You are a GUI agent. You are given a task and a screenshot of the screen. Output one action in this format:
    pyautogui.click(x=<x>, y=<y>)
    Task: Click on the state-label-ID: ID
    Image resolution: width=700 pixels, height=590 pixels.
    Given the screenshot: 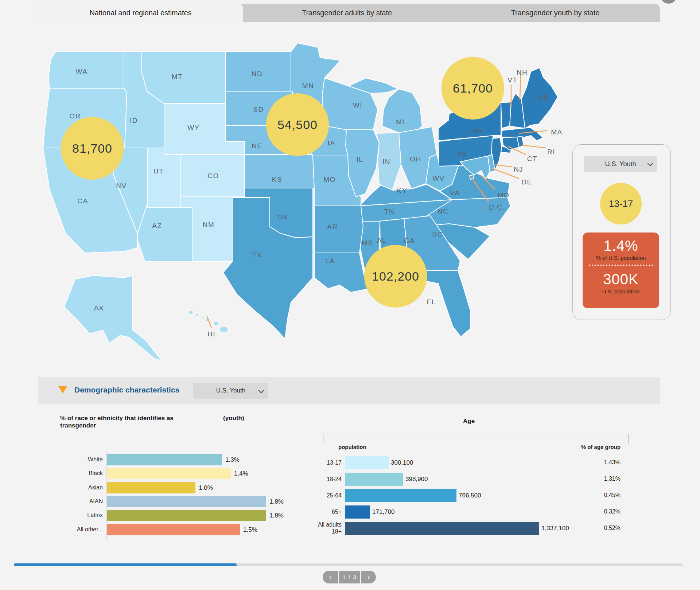 What is the action you would take?
    pyautogui.click(x=134, y=120)
    